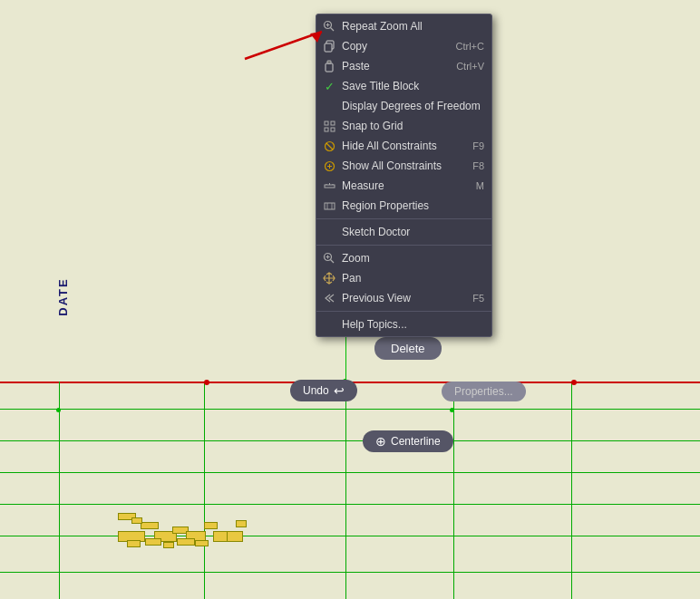 This screenshot has width=700, height=599. I want to click on menu-label-help-topics: Help Topics..., so click(374, 324).